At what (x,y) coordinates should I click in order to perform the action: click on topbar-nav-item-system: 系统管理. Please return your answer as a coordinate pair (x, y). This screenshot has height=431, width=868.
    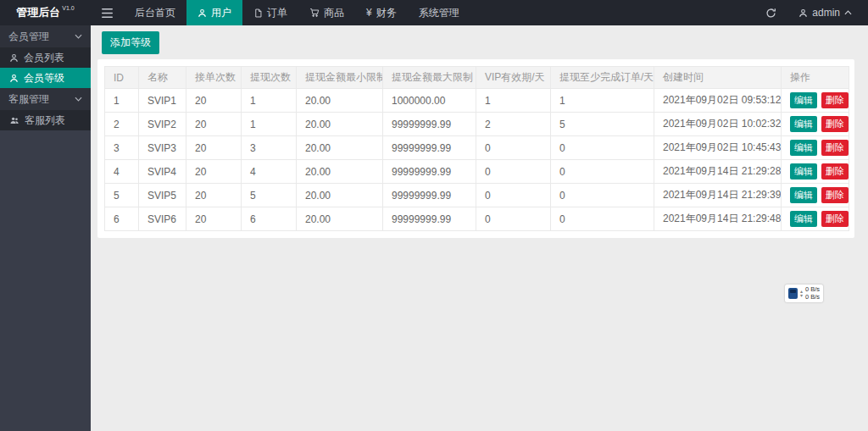
    Looking at the image, I should click on (439, 13).